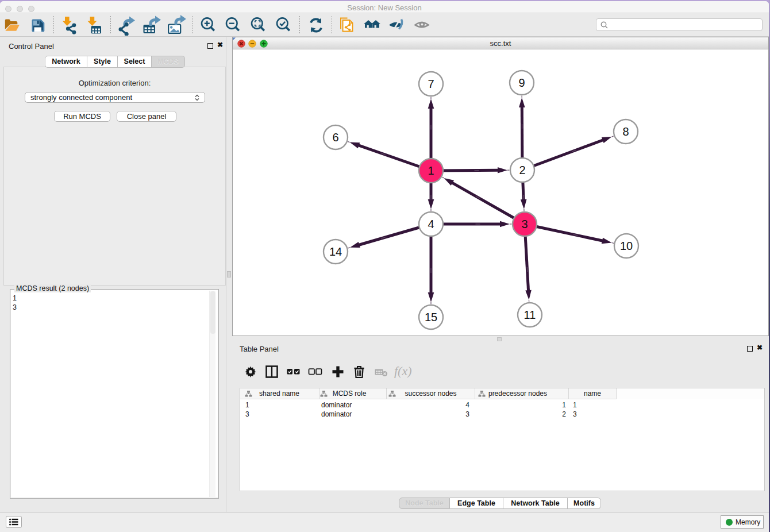 Image resolution: width=770 pixels, height=532 pixels. I want to click on svg-text: 9, so click(522, 83).